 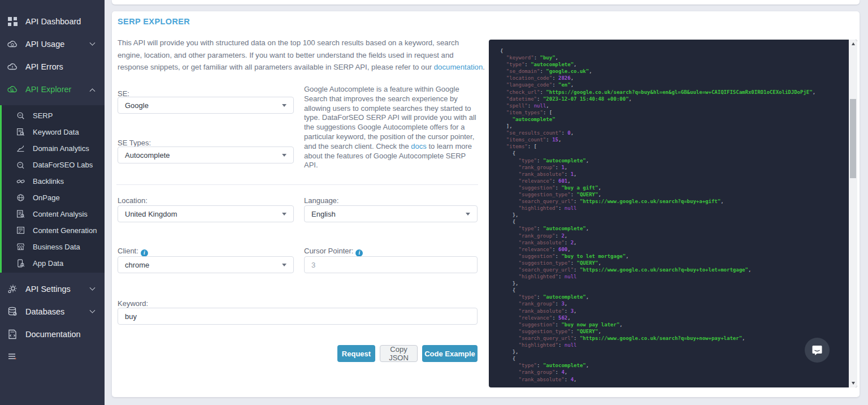 I want to click on sidebar-item-api-settings: API Settings, so click(x=52, y=289).